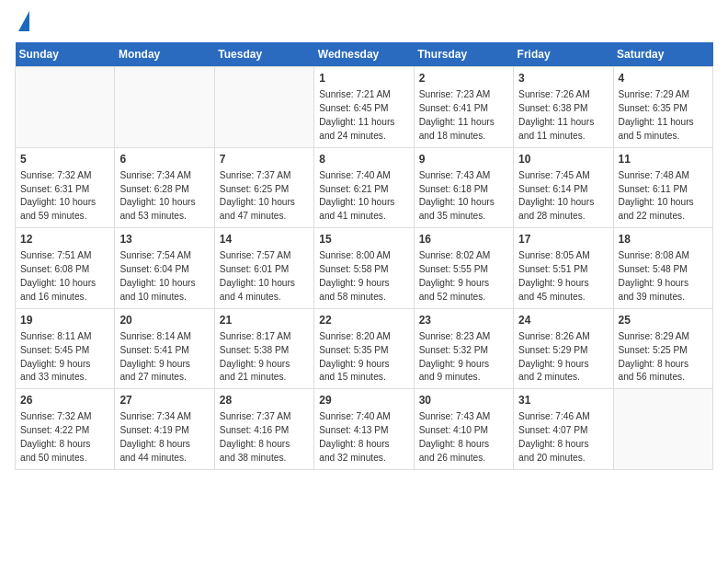  What do you see at coordinates (164, 357) in the screenshot?
I see `day-content: Sunrise: 8:14 AM Sunset: 5:41 PM Dayligh…` at bounding box center [164, 357].